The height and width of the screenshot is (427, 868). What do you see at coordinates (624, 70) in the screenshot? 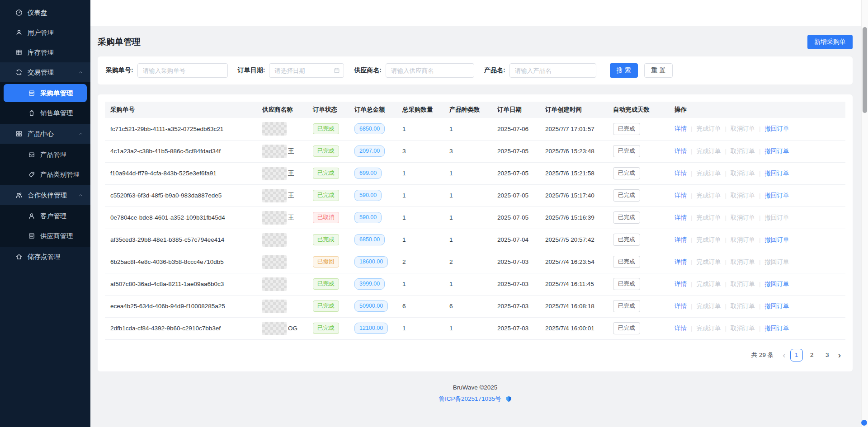
I see `search-button: 搜 索` at bounding box center [624, 70].